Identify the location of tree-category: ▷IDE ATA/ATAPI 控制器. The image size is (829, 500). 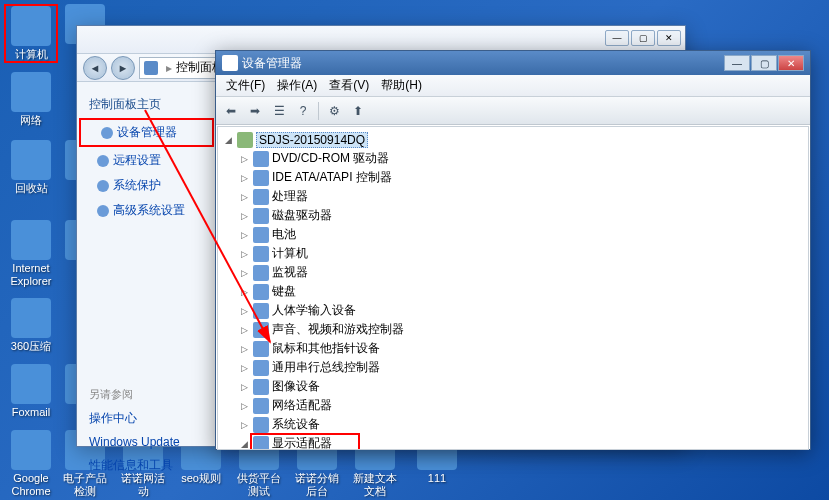
(513, 178).